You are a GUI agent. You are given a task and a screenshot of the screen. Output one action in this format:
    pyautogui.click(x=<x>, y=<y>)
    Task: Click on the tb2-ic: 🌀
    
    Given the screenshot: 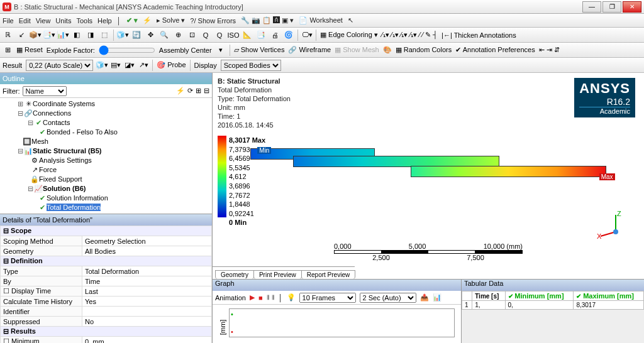 What is the action you would take?
    pyautogui.click(x=289, y=35)
    